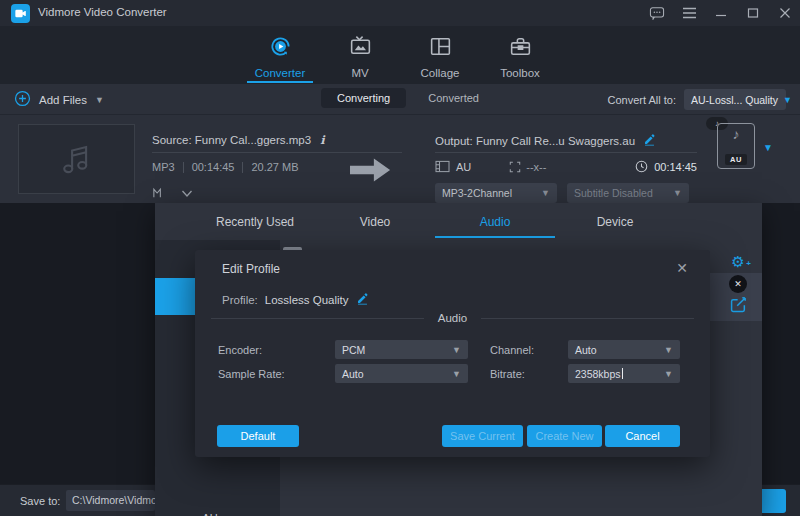 The height and width of the screenshot is (516, 800). What do you see at coordinates (322, 140) in the screenshot?
I see `info-icon: i` at bounding box center [322, 140].